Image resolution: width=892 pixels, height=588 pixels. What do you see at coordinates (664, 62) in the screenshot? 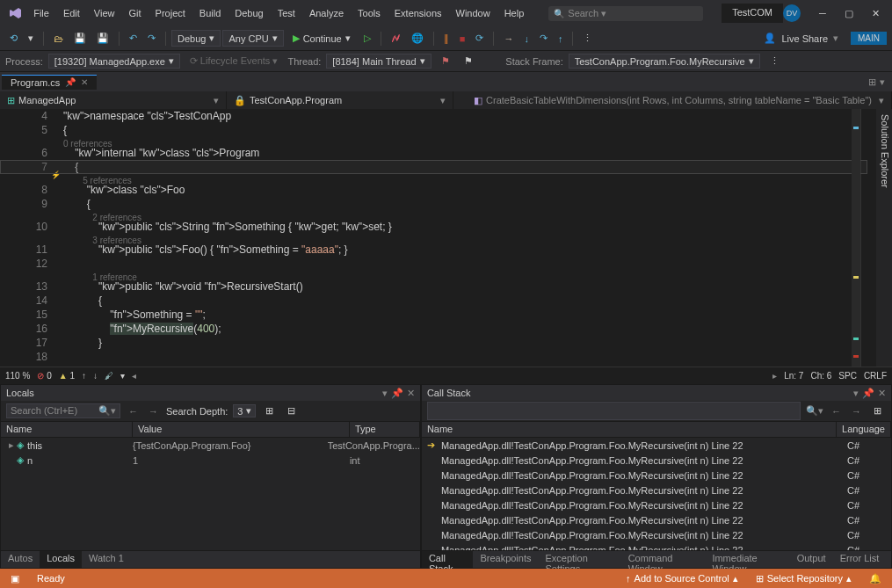
I see `stackframe-dropdown: TestConApp.Program.Foo.MyRecursive ▾` at bounding box center [664, 62].